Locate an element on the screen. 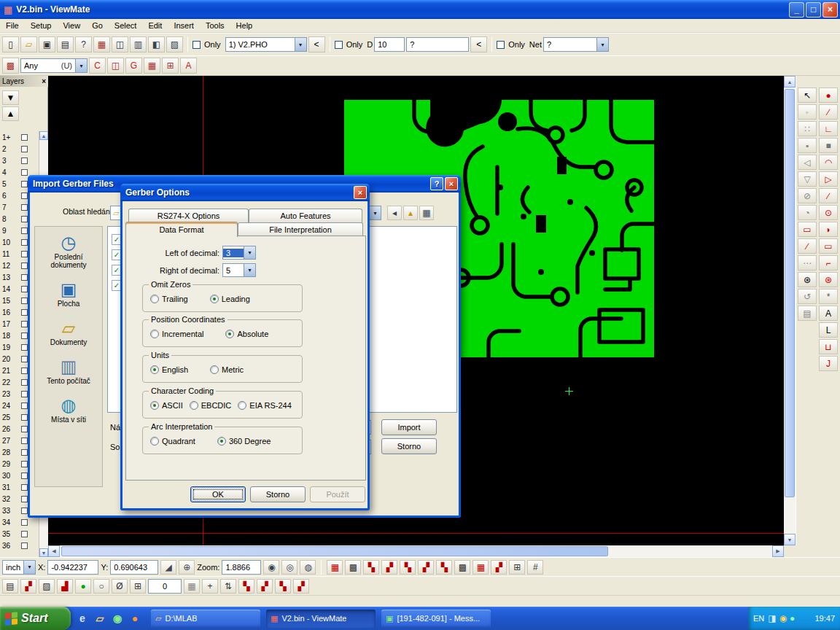 Image resolution: width=840 pixels, height=630 pixels. thermal-pad-icon: ⊛ is located at coordinates (828, 280).